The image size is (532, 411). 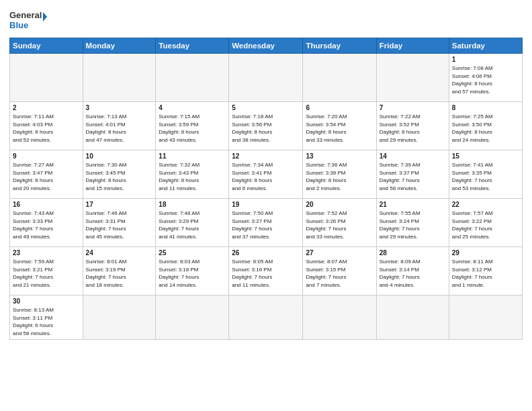 I want to click on calendar-cell: 24Sunrise: 8:01 AMSunset: 3:19 PMDayligh…, so click(x=120, y=271).